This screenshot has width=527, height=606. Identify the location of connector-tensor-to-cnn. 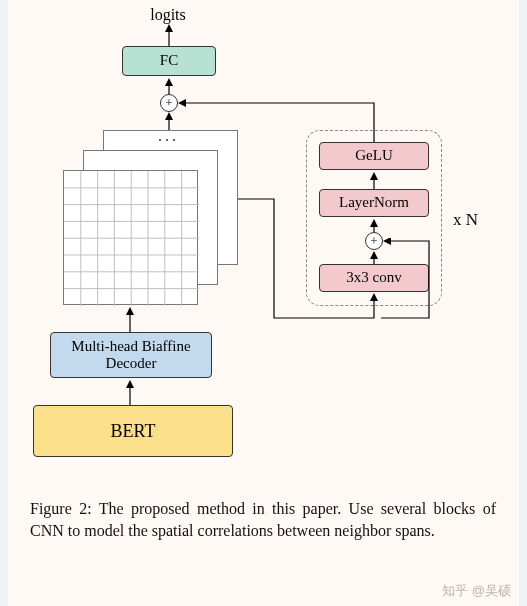
(308, 258).